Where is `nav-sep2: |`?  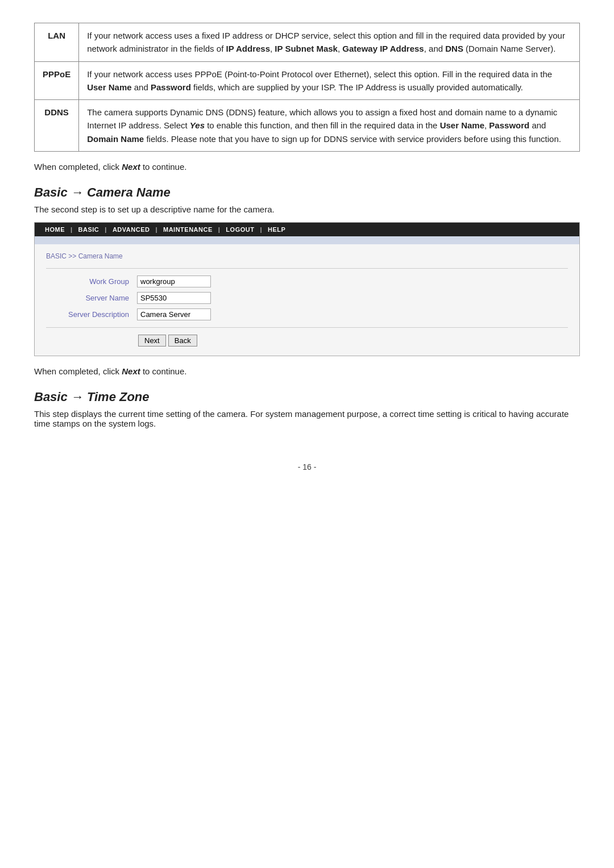
nav-sep2: | is located at coordinates (106, 229).